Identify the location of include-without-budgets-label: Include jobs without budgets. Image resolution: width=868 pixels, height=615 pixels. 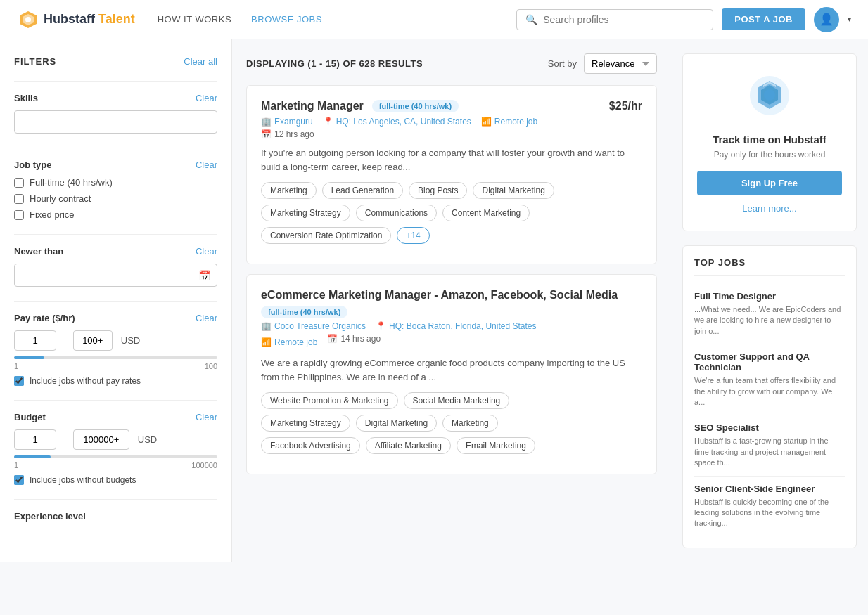
(83, 480).